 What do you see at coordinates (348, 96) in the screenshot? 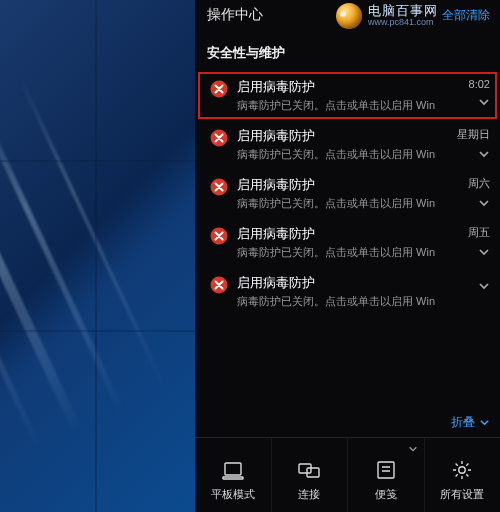
I see `notification-item: 启用病毒防护病毒防护已关闭。点击或单击以启用 Win8:02` at bounding box center [348, 96].